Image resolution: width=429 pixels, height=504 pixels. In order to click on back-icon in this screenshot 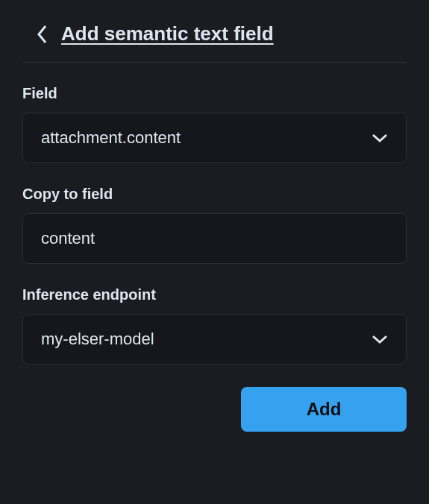, I will do `click(43, 34)`.